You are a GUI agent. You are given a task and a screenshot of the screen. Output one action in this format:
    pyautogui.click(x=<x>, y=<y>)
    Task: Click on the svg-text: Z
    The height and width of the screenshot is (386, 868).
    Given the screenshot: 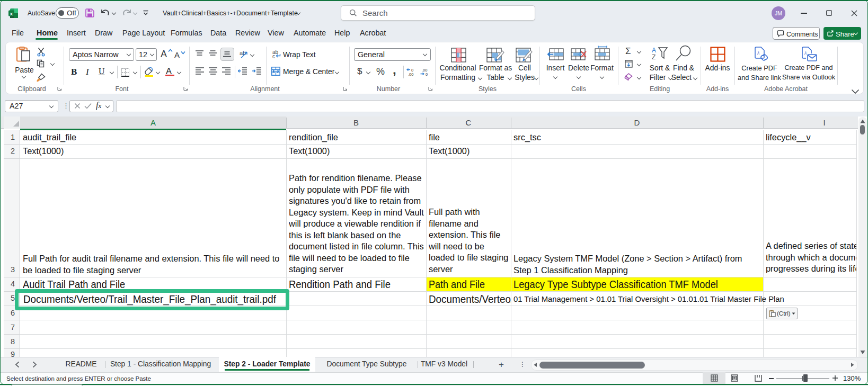 What is the action you would take?
    pyautogui.click(x=654, y=57)
    